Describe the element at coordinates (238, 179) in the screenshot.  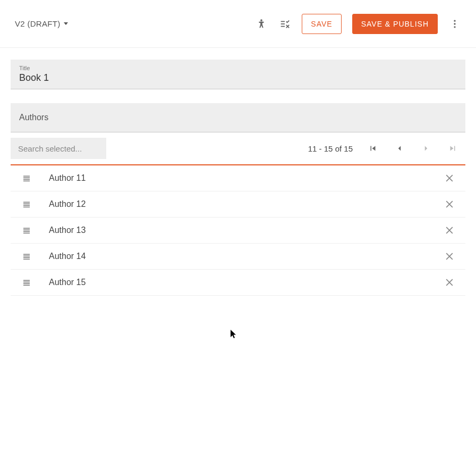
I see `list-item: Author 11` at that location.